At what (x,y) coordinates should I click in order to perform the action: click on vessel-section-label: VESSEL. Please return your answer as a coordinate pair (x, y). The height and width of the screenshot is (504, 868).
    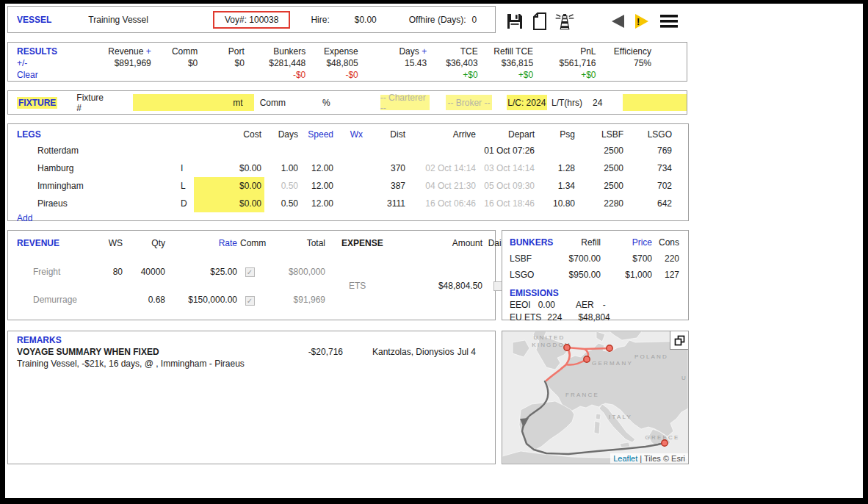
    Looking at the image, I should click on (34, 20).